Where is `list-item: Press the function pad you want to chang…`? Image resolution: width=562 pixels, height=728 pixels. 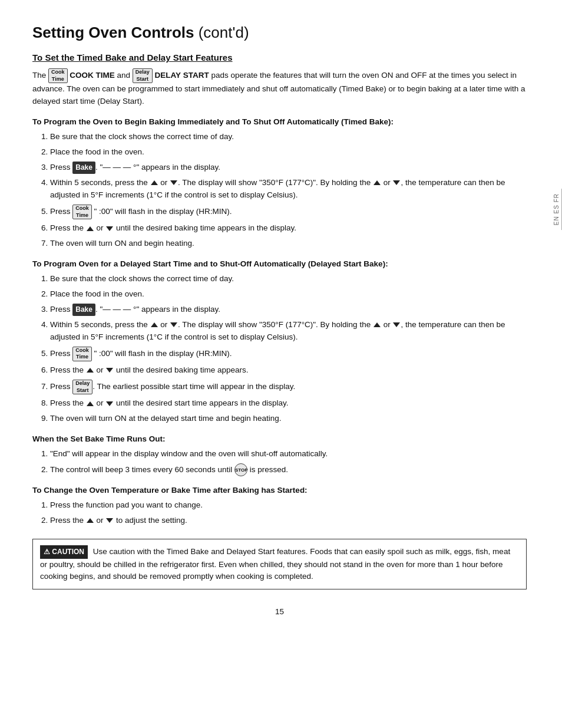 list-item: Press the function pad you want to chang… is located at coordinates (289, 506).